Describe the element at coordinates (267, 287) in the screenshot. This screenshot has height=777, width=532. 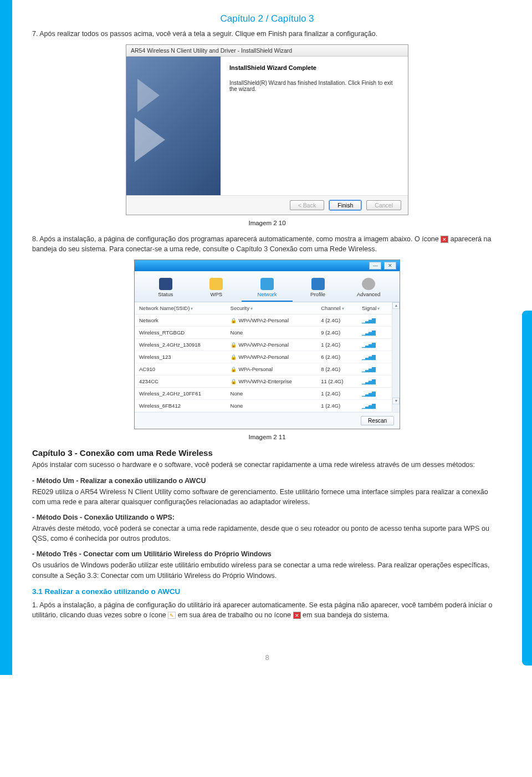
I see `utility-tabs: Status WPS Network Profile Advanced` at that location.